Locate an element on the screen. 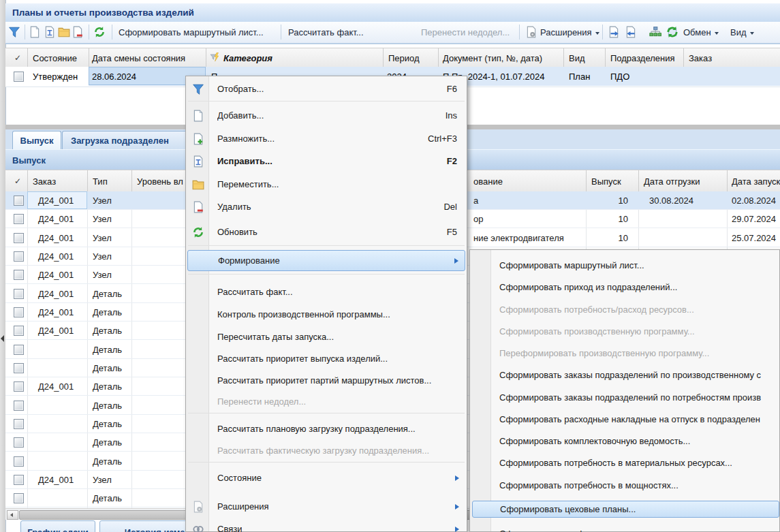 This screenshot has height=532, width=780. menu-item-state: Состояние is located at coordinates (326, 478).